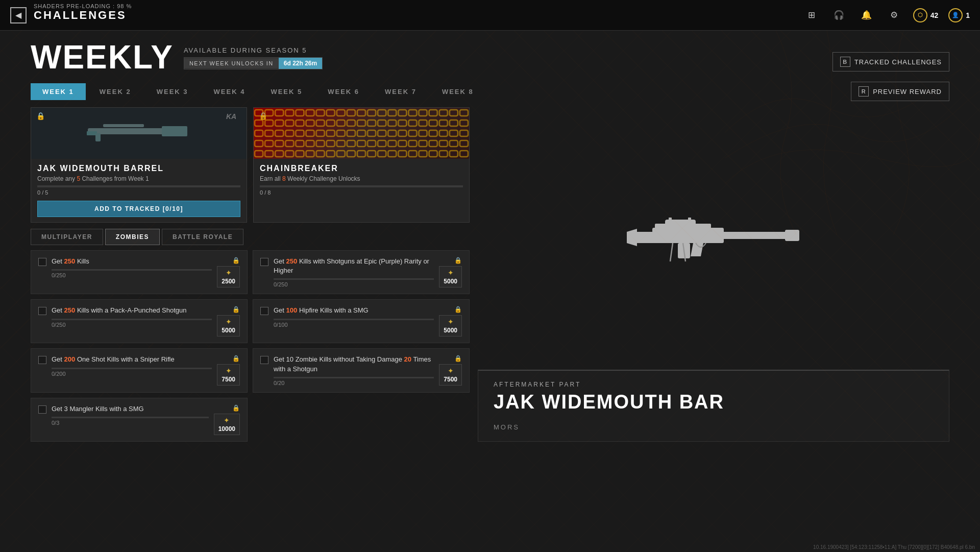  What do you see at coordinates (450, 379) in the screenshot?
I see `xp-amount-6: 7500` at bounding box center [450, 379].